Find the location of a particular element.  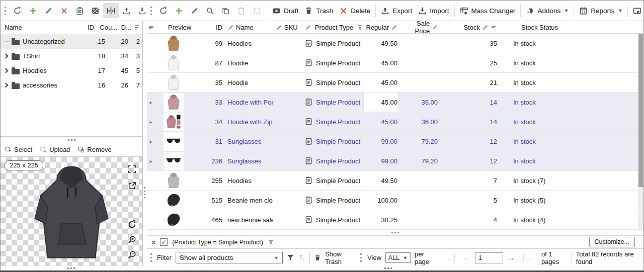

add-category-button is located at coordinates (33, 11).